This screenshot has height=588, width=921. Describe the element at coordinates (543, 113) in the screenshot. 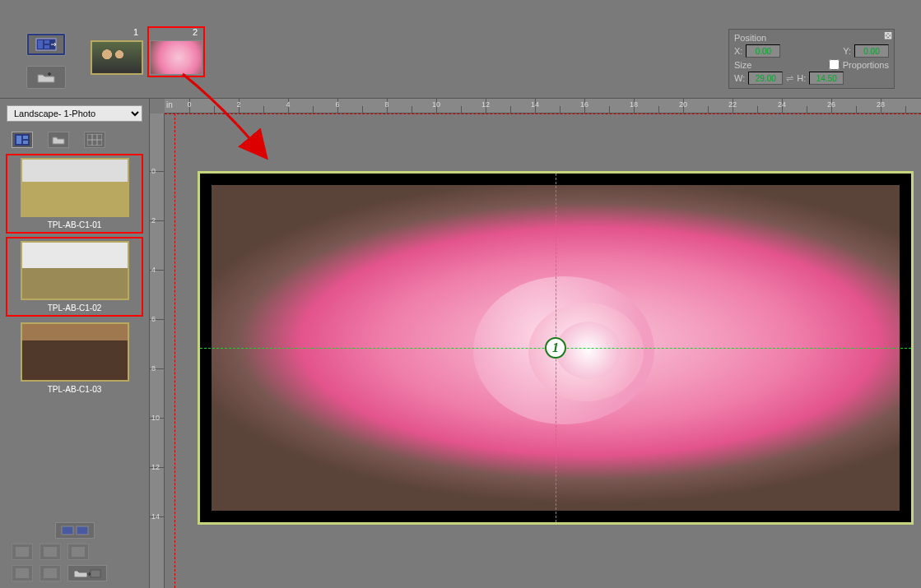

I see `guide-horizontal` at that location.